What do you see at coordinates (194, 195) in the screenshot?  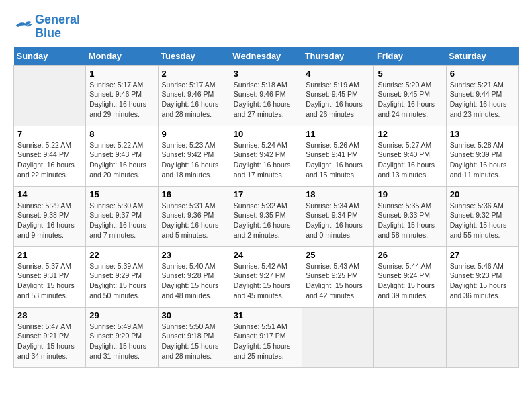 I see `day-number: 16` at bounding box center [194, 195].